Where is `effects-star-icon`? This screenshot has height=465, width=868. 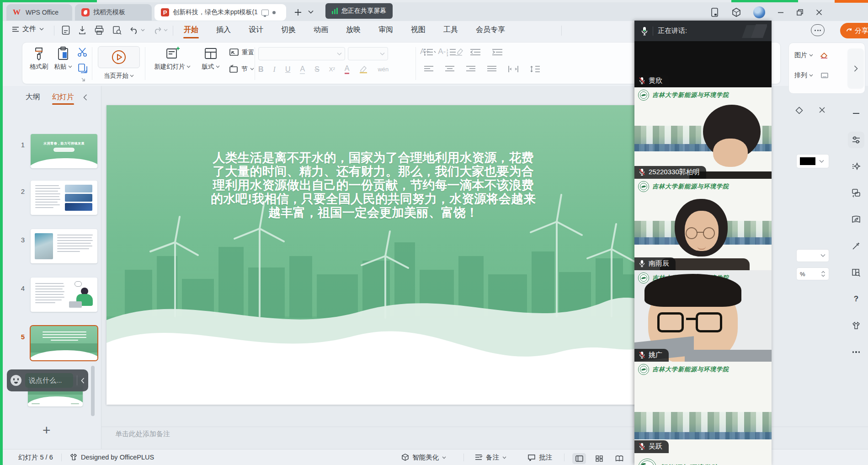
effects-star-icon is located at coordinates (856, 166).